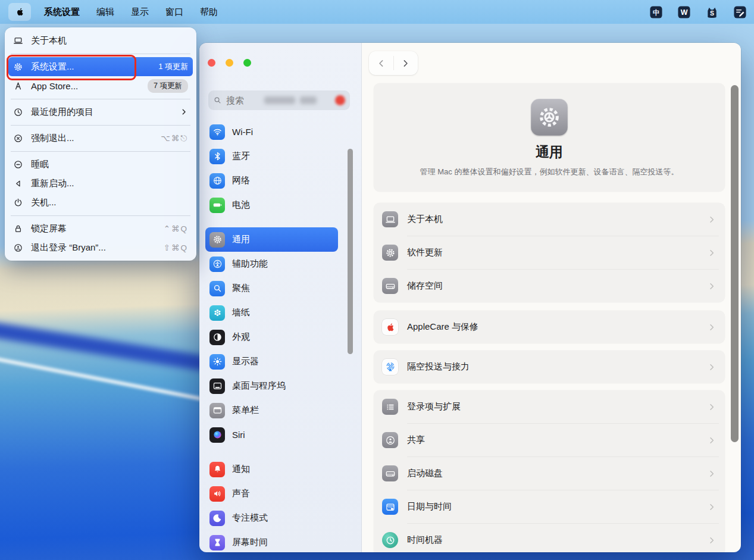 The width and height of the screenshot is (754, 560). Describe the element at coordinates (271, 337) in the screenshot. I see `sidebar-item-appearance: 外观` at that location.